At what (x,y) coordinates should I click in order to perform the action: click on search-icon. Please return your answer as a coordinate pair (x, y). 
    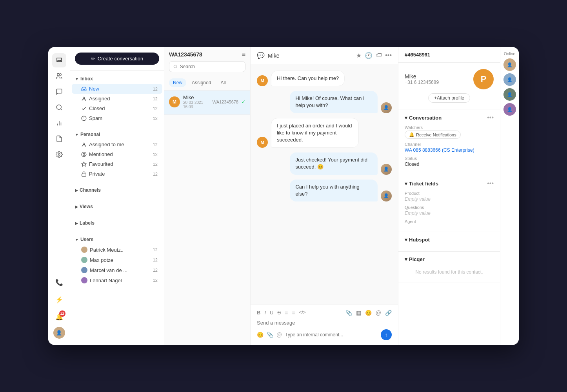
    Looking at the image, I should click on (176, 67).